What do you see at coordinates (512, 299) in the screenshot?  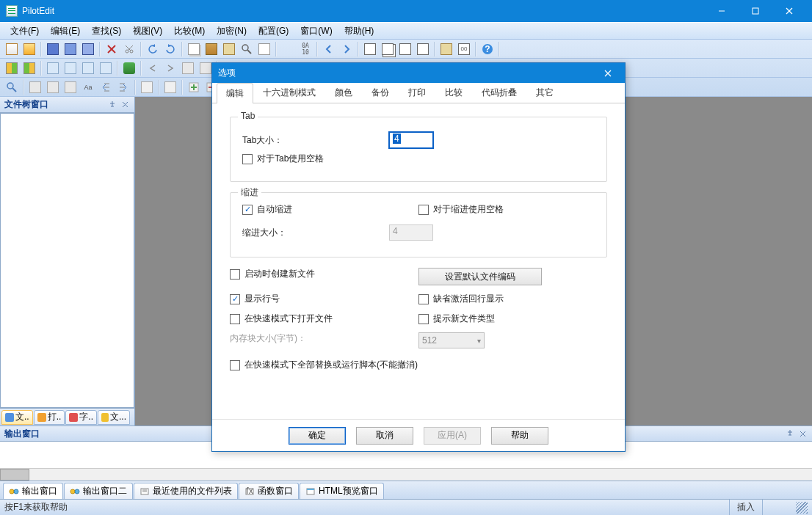 I see `default-wrap-checkbox: 缺省激活回行显示` at bounding box center [512, 299].